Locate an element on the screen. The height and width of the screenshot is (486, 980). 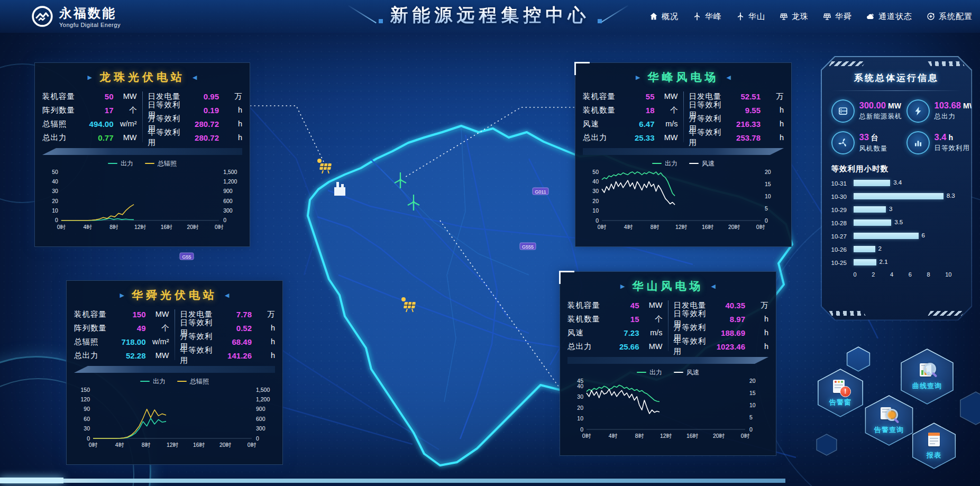
stat-row: 装机容量55MW is located at coordinates (630, 96).